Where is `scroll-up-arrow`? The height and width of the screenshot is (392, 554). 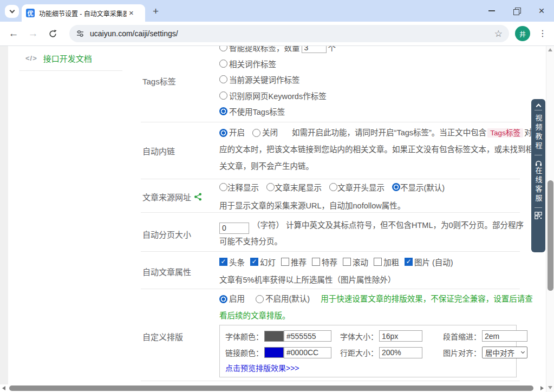 scroll-up-arrow is located at coordinates (550, 50).